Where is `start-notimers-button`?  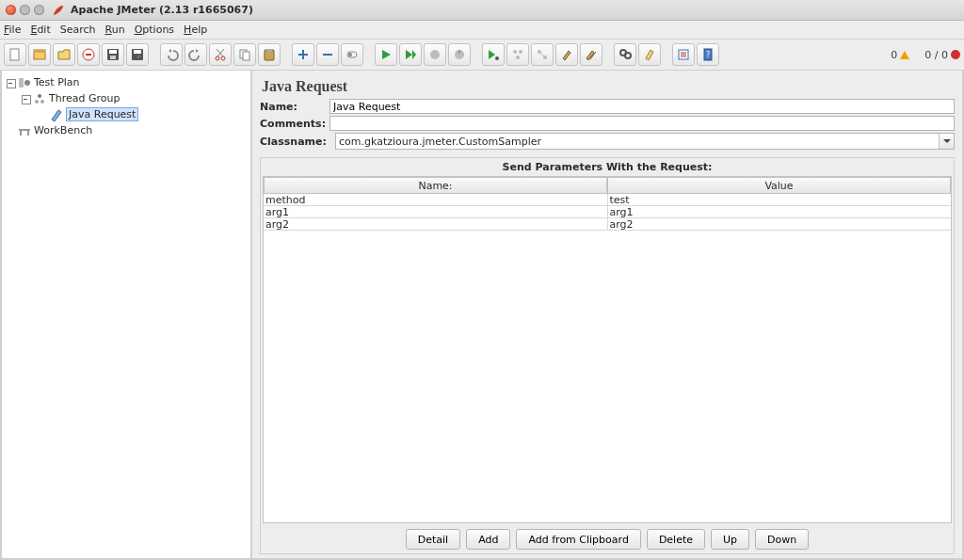
start-notimers-button is located at coordinates (410, 55).